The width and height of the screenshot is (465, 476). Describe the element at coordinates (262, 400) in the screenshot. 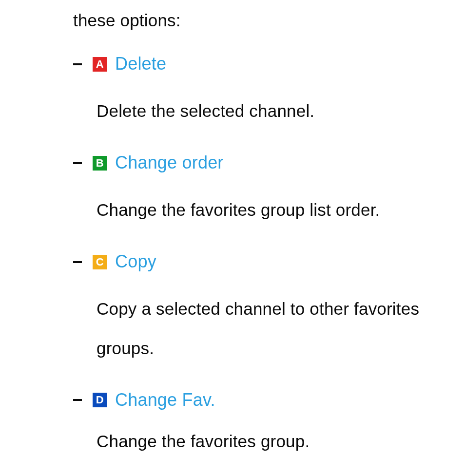

I see `option-header-d: D Change Fav.` at that location.